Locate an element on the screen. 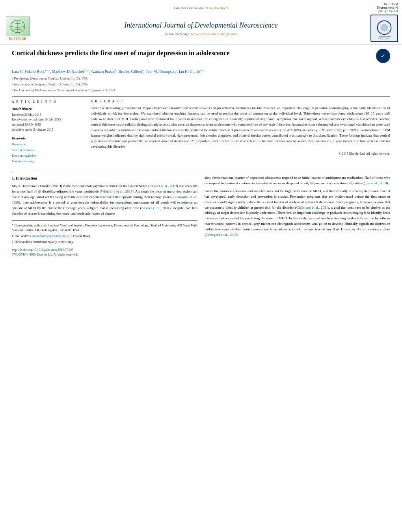 The height and width of the screenshot is (532, 402). footnote1-text: 1 These authors contributed equally to t… is located at coordinates (105, 242).